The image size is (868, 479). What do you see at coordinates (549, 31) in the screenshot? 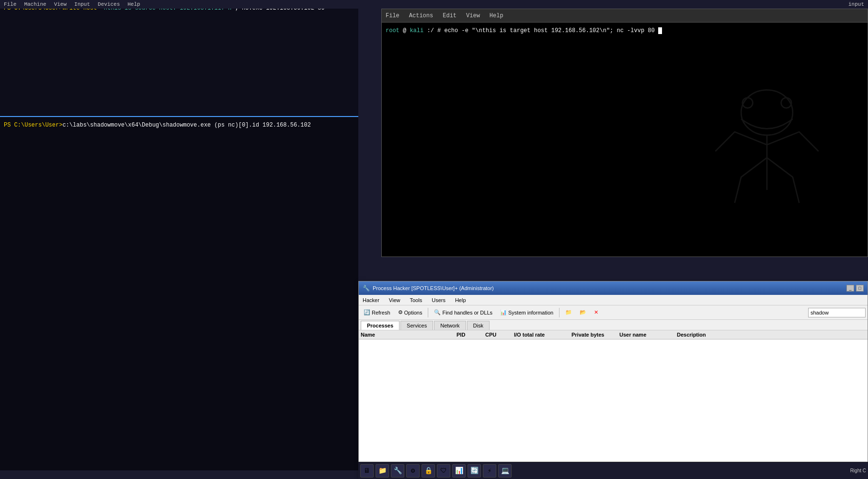
I see `kali-command-text: echo -e "\nthis is target host 192.168.5…` at bounding box center [549, 31].